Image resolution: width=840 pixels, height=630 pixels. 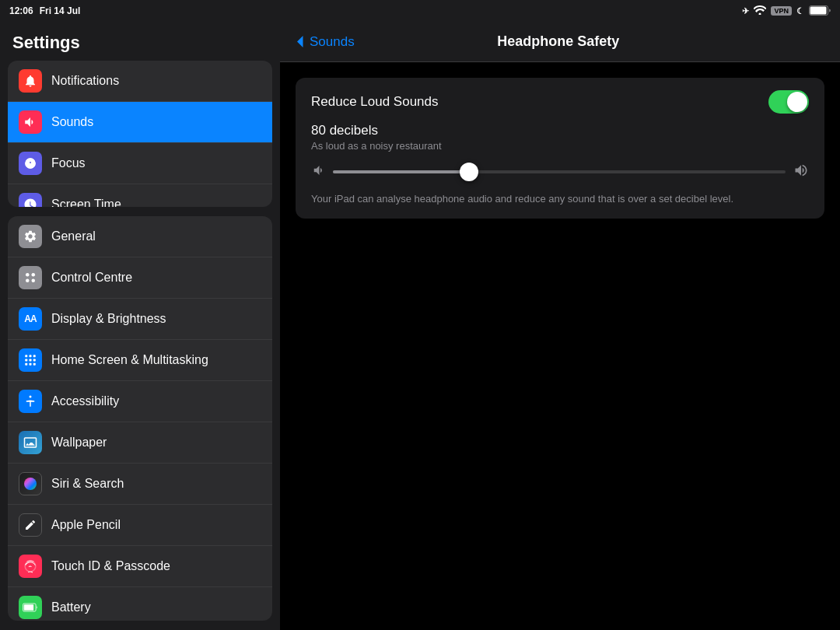 I want to click on sidebar-item-controlcentre: Control Centre, so click(x=140, y=278).